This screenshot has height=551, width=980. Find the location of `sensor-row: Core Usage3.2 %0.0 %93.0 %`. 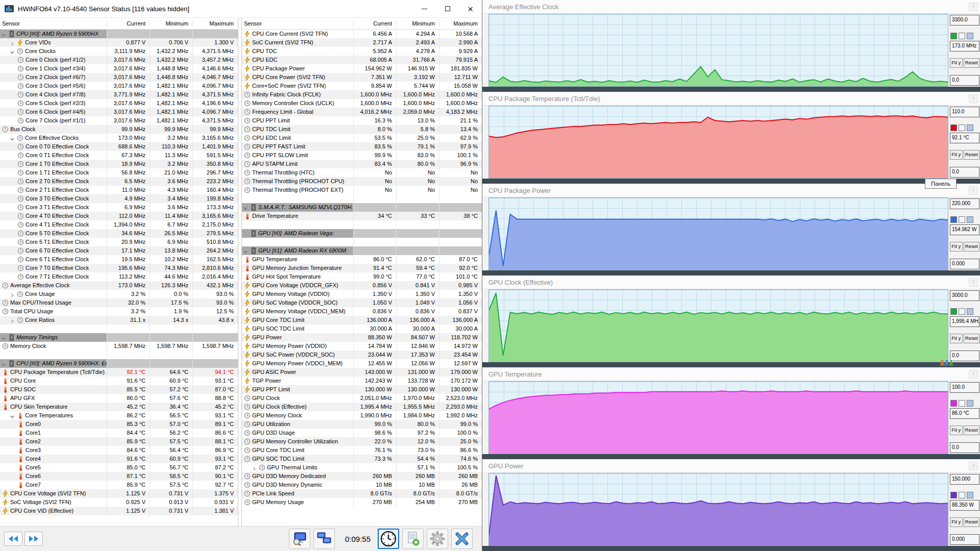

sensor-row: Core Usage3.2 %0.0 %93.0 % is located at coordinates (119, 294).